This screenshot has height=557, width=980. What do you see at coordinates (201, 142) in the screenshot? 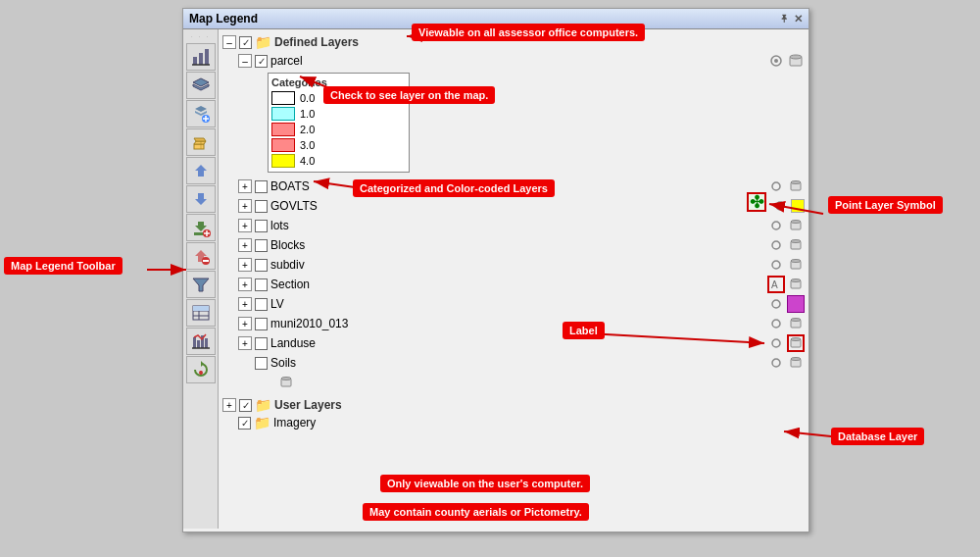
I see `edit-tool-button` at bounding box center [201, 142].